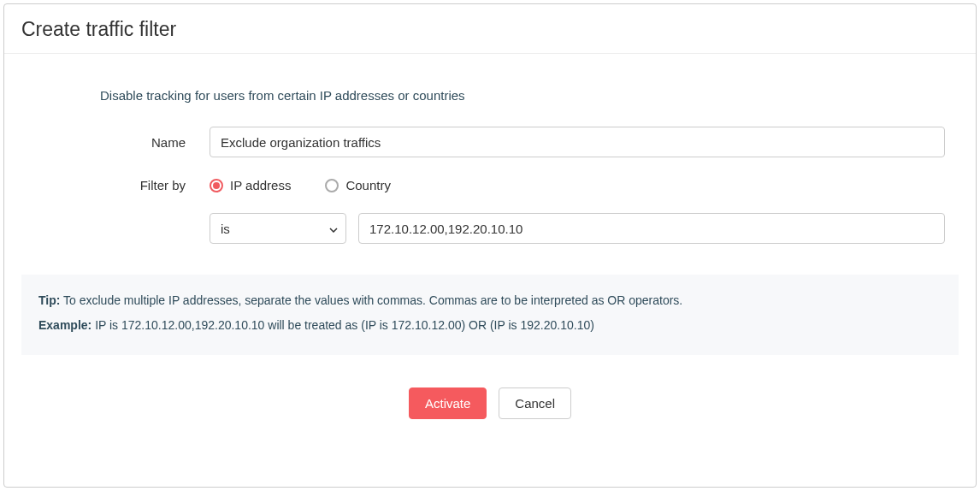  Describe the element at coordinates (448, 404) in the screenshot. I see `activate-button: Activate` at that location.